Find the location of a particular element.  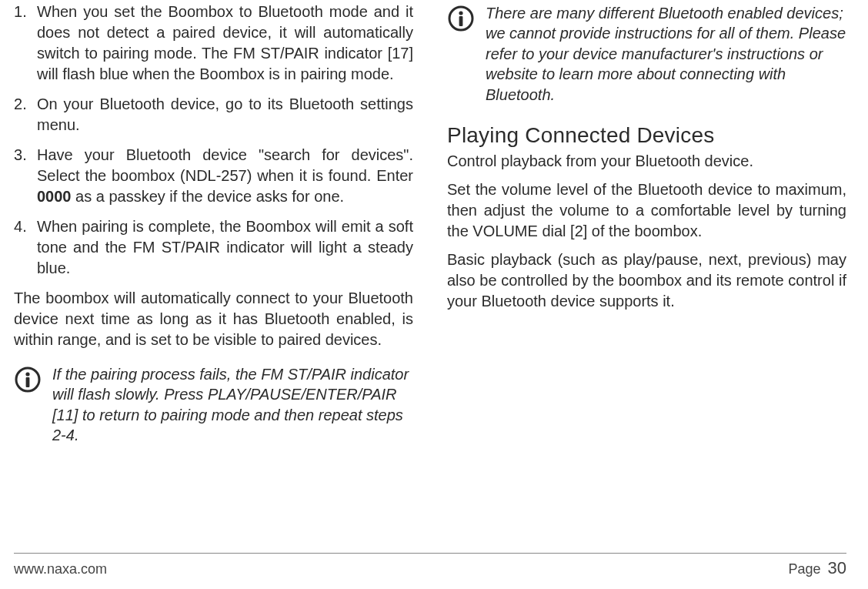

footer-page: Page 30 is located at coordinates (817, 568).